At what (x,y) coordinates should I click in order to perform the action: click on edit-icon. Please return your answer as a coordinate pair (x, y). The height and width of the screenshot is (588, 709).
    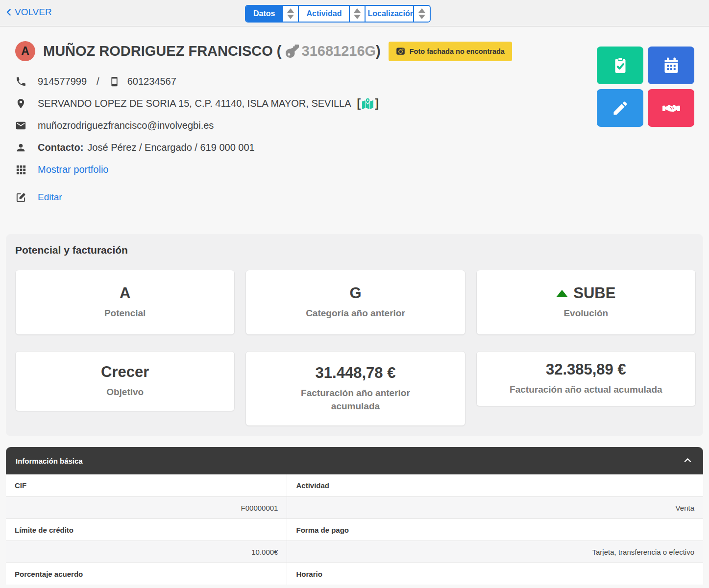
    Looking at the image, I should click on (26, 198).